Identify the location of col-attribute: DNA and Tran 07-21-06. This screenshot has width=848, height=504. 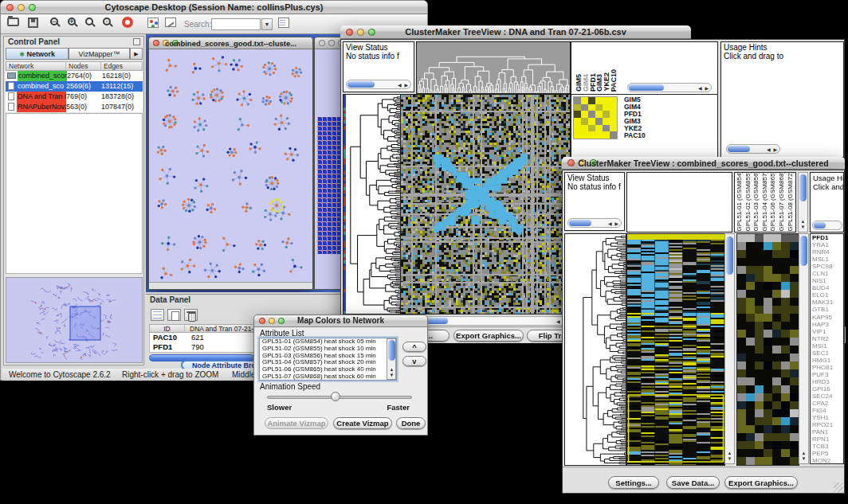
(223, 329).